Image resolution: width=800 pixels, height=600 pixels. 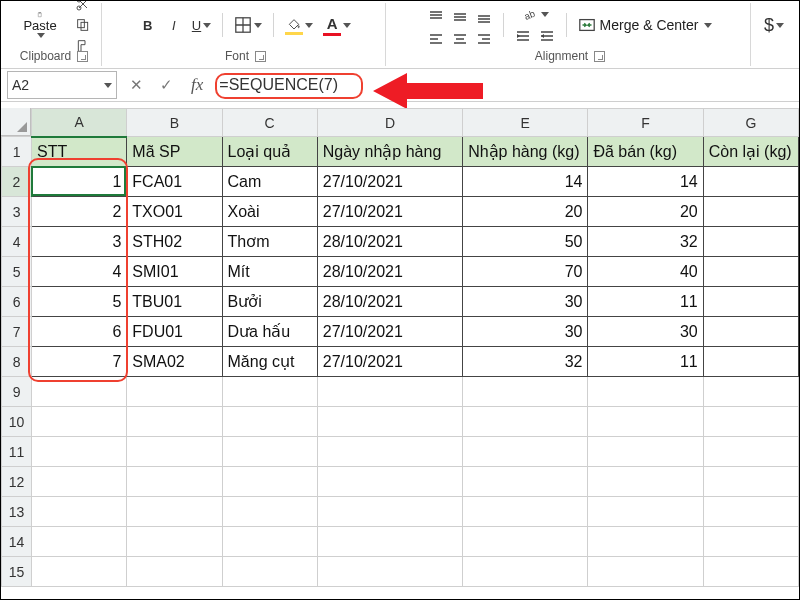 I want to click on formula-input, so click(x=506, y=85).